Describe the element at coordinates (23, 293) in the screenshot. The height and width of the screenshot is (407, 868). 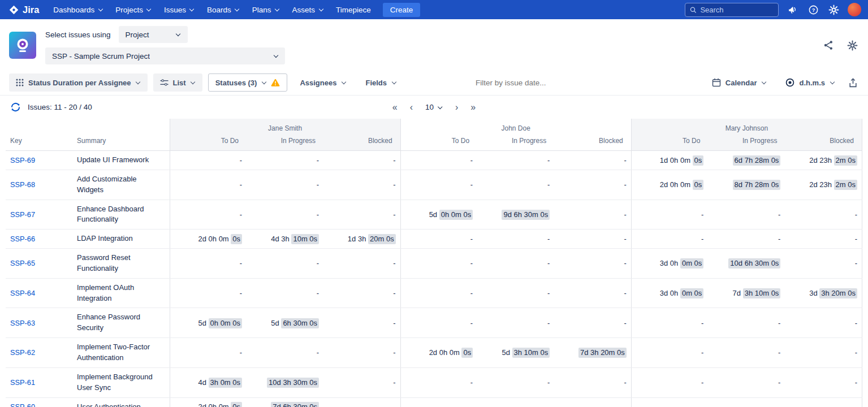
I see `issue-key-link: SSP-64` at that location.